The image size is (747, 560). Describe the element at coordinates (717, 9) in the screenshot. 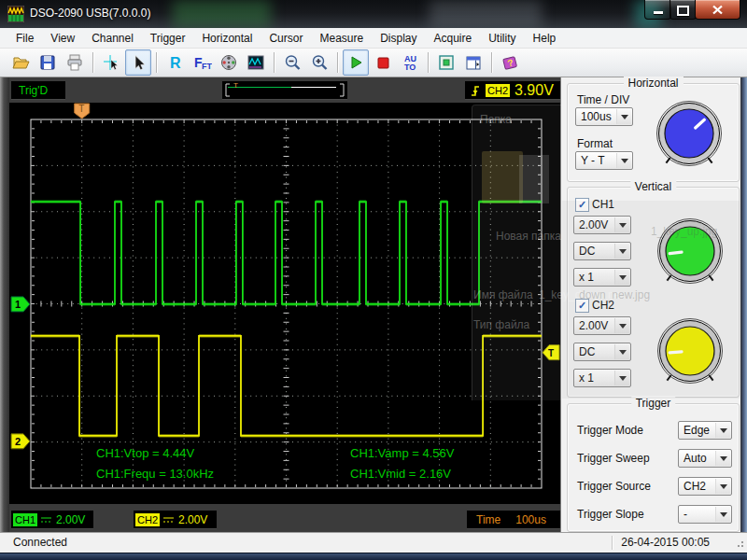

I see `close-icon` at that location.